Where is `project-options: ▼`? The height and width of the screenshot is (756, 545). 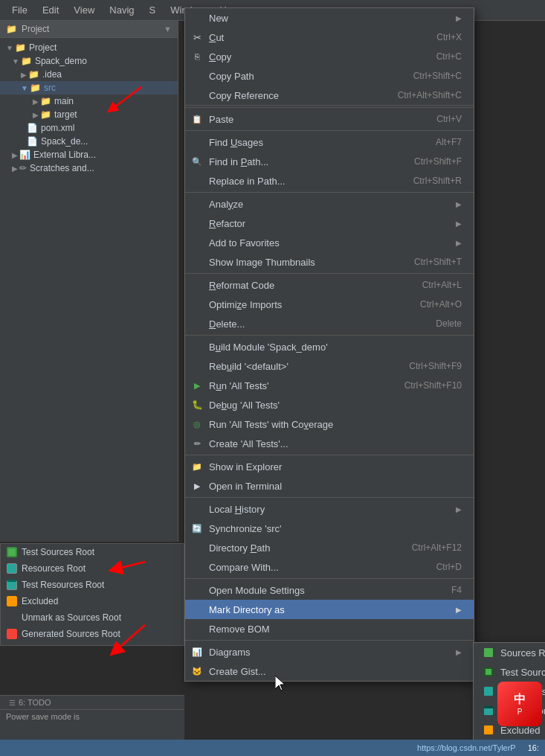
project-options: ▼ is located at coordinates (168, 29).